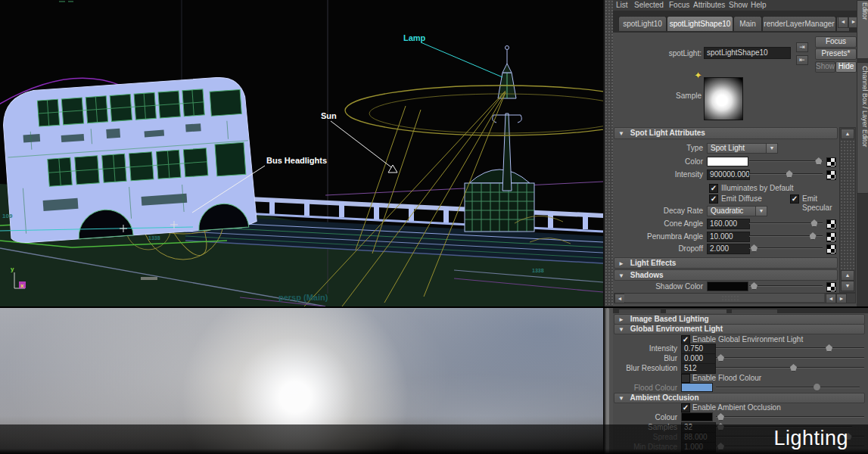 This screenshot has width=868, height=454. Describe the element at coordinates (740, 407) in the screenshot. I see `ao-enable-row: ✓ Enable Ambient Occlusion` at that location.